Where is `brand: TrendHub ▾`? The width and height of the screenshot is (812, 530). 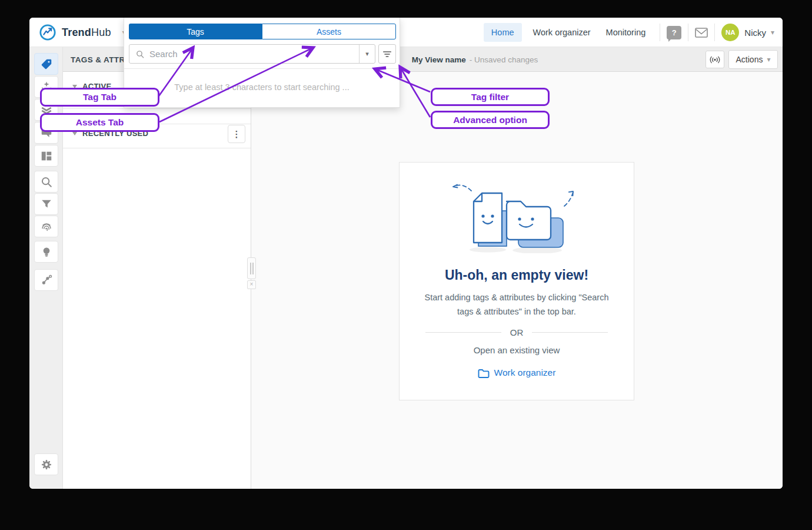
brand: TrendHub ▾ is located at coordinates (82, 32).